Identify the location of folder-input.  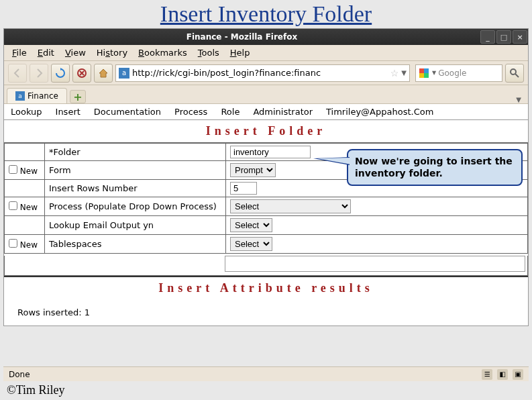
(270, 152).